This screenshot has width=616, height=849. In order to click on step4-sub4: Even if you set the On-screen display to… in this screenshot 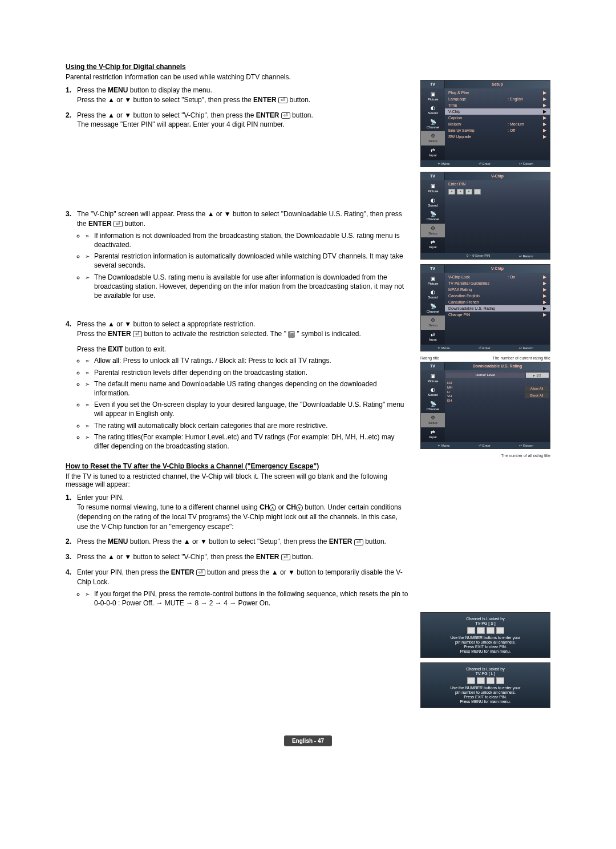, I will do `click(247, 409)`.